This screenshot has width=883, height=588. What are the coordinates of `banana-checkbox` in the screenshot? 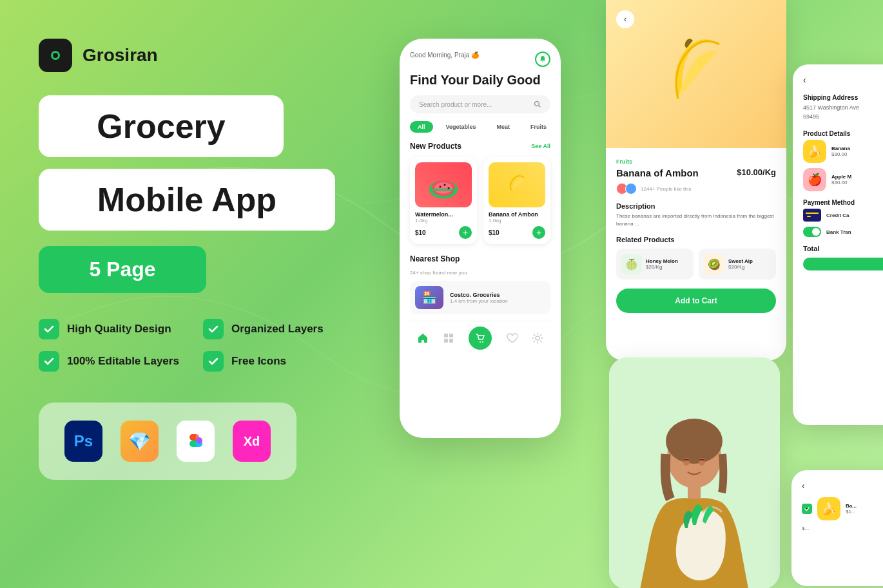 It's located at (807, 509).